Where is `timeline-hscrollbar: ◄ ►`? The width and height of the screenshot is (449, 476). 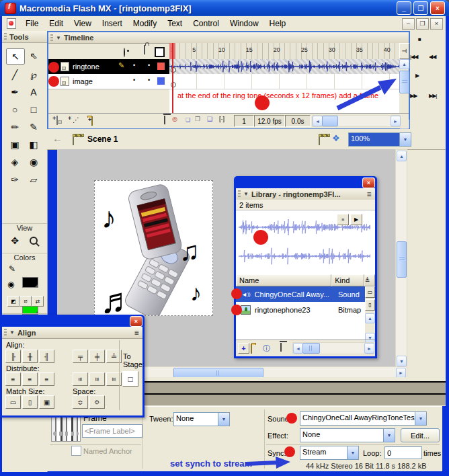
timeline-hscrollbar: ◄ ► is located at coordinates (356, 121).